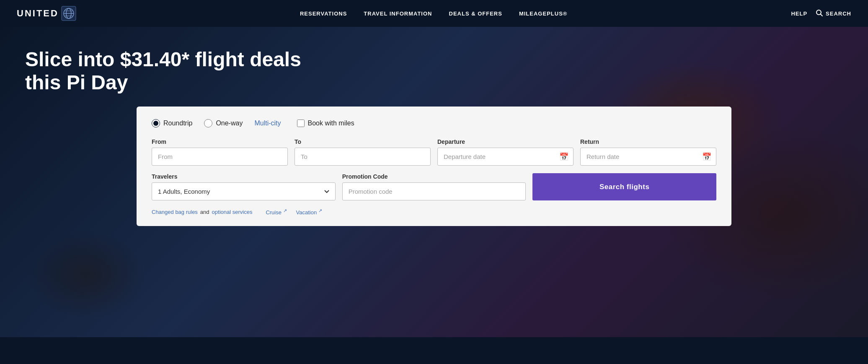 Image resolution: width=868 pixels, height=364 pixels. What do you see at coordinates (331, 123) in the screenshot?
I see `miles-label: Book with miles` at bounding box center [331, 123].